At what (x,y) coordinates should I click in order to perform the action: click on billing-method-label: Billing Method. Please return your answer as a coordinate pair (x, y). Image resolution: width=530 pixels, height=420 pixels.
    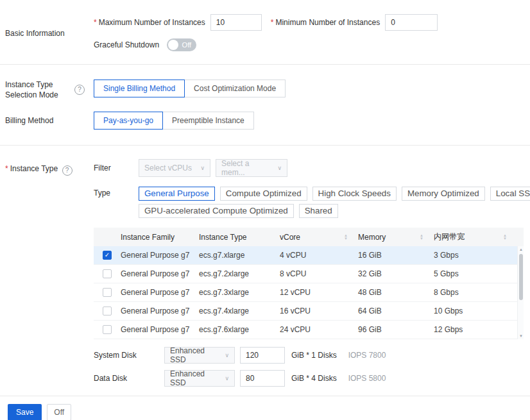
    Looking at the image, I should click on (49, 121).